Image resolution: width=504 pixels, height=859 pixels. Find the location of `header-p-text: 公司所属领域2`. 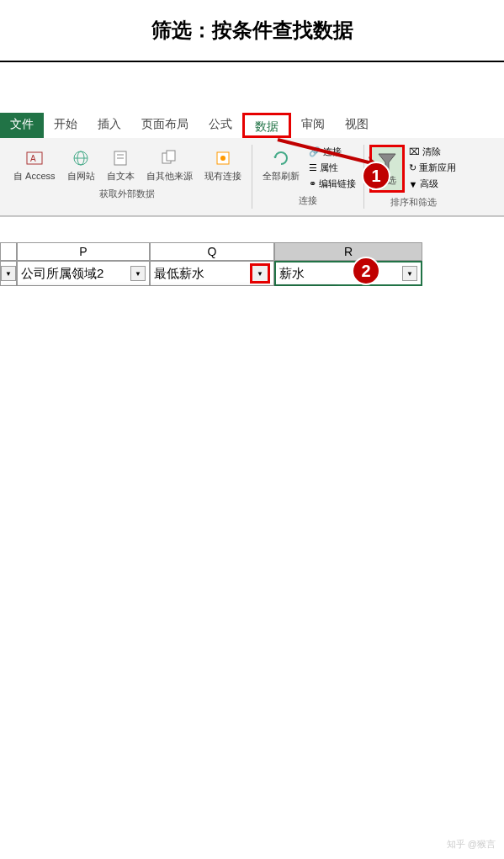

header-p-text: 公司所属领域2 is located at coordinates (62, 274).